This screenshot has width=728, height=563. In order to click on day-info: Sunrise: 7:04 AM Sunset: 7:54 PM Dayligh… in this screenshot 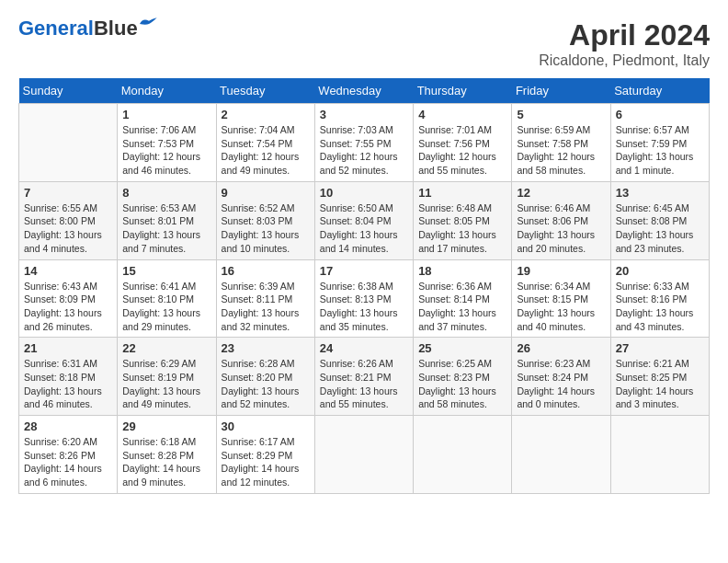, I will do `click(266, 151)`.